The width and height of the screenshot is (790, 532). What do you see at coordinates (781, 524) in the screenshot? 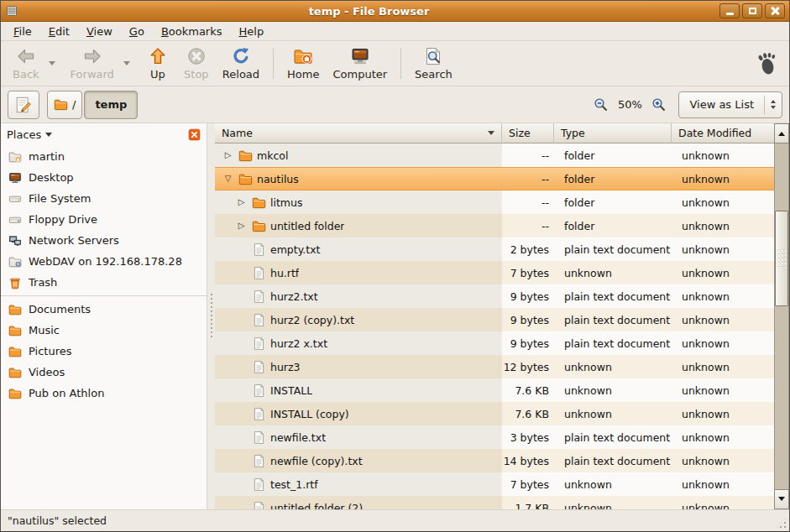
I see `window-resize-grip` at bounding box center [781, 524].